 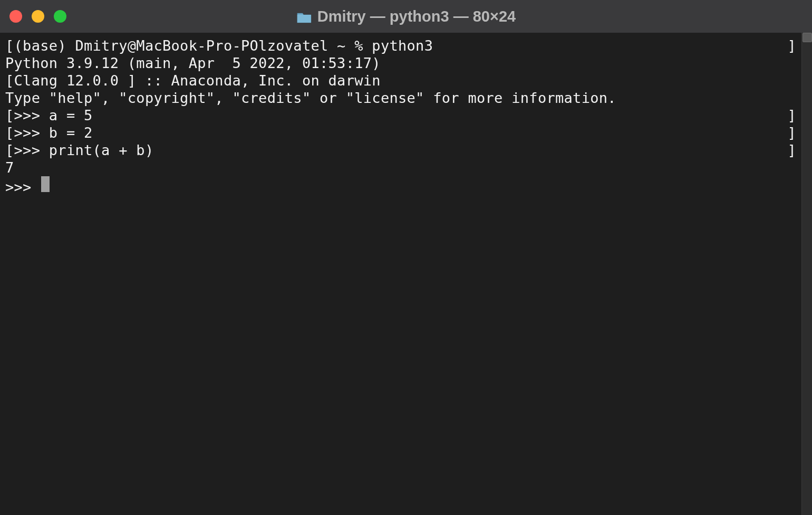 What do you see at coordinates (401, 98) in the screenshot?
I see `terminal-line: Type "help", "copyright", "credits" or "…` at bounding box center [401, 98].